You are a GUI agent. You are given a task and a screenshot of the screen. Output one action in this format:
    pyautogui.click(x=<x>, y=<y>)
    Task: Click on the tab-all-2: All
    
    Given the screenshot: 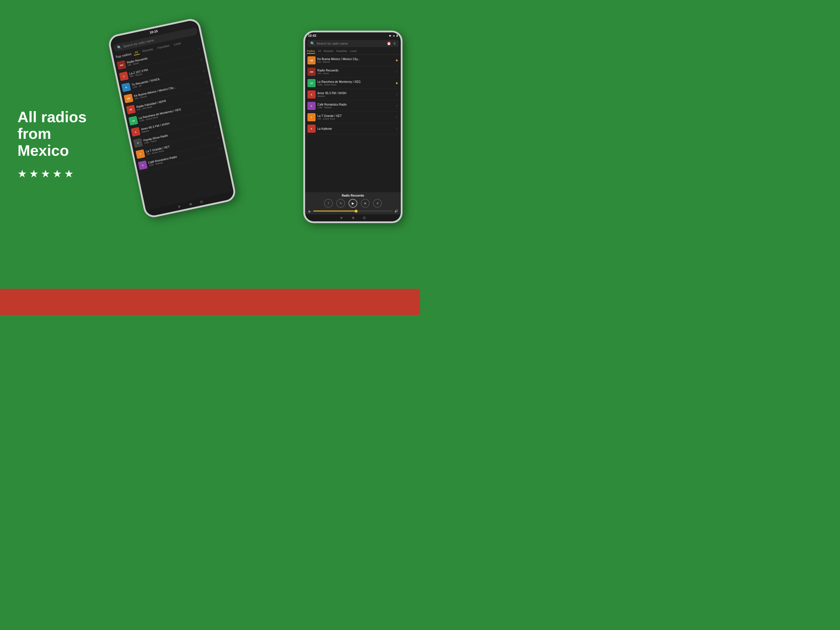 What is the action you would take?
    pyautogui.click(x=319, y=51)
    